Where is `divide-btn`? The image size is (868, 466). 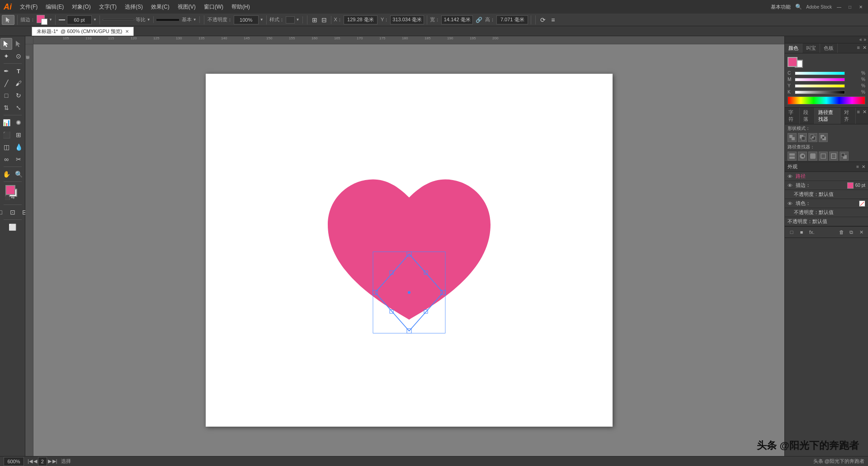
divide-btn is located at coordinates (792, 156).